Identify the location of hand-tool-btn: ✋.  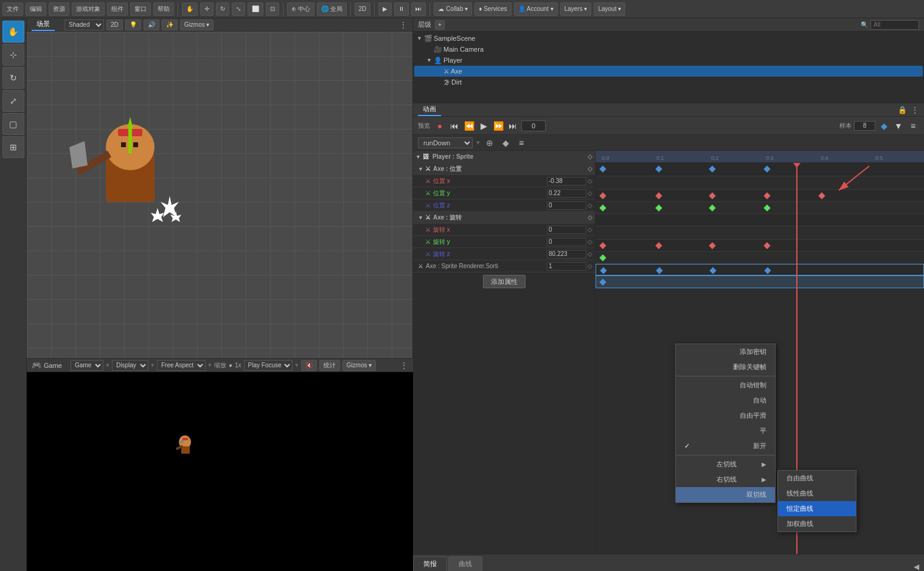
(190, 9).